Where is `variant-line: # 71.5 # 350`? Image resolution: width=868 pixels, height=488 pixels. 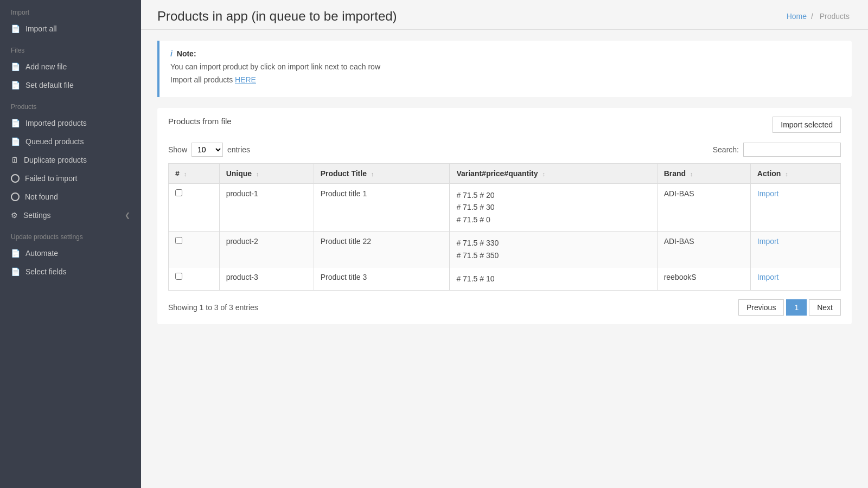
variant-line: # 71.5 # 350 is located at coordinates (553, 255).